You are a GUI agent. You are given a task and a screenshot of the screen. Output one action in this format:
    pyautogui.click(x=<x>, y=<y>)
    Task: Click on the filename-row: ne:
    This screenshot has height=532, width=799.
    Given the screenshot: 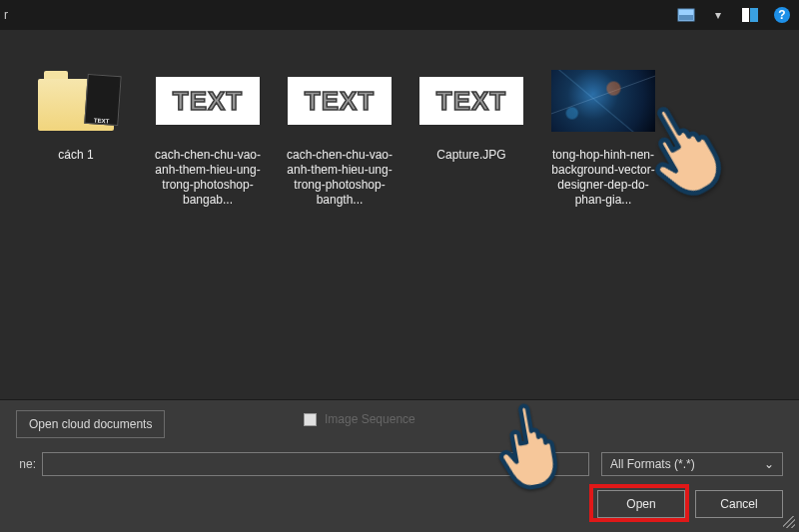 What is the action you would take?
    pyautogui.click(x=297, y=464)
    